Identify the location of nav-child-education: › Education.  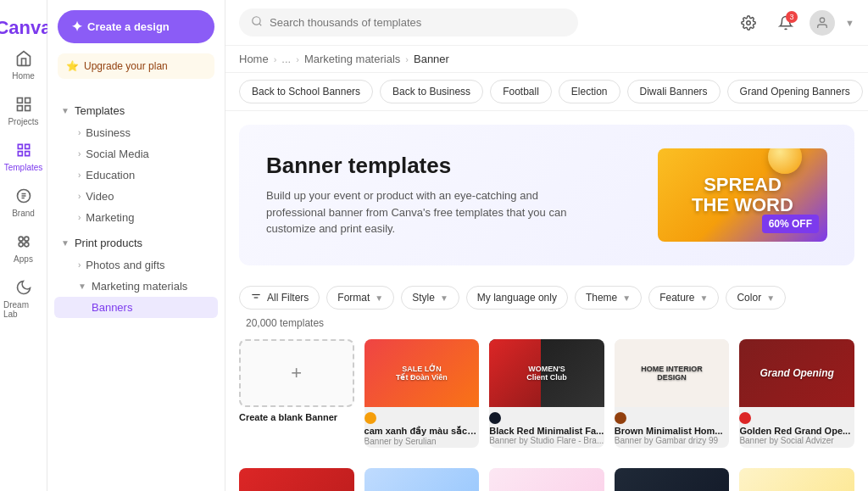
(136, 175).